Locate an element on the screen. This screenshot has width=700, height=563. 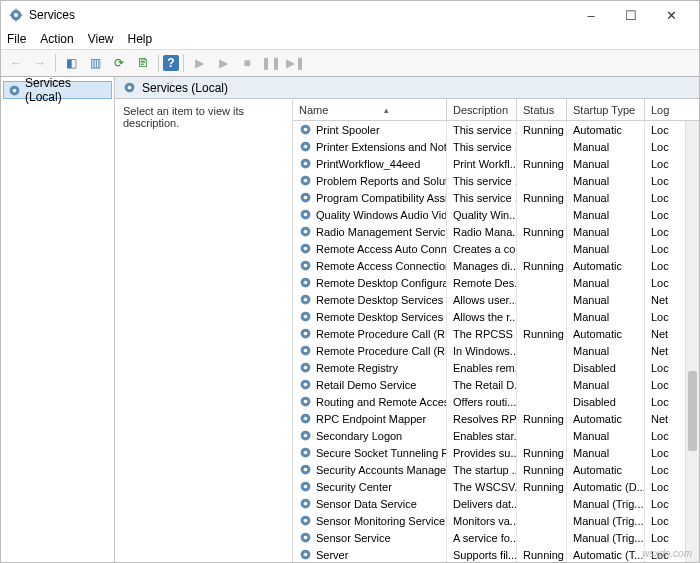
forward-button: → is located at coordinates (40, 63).